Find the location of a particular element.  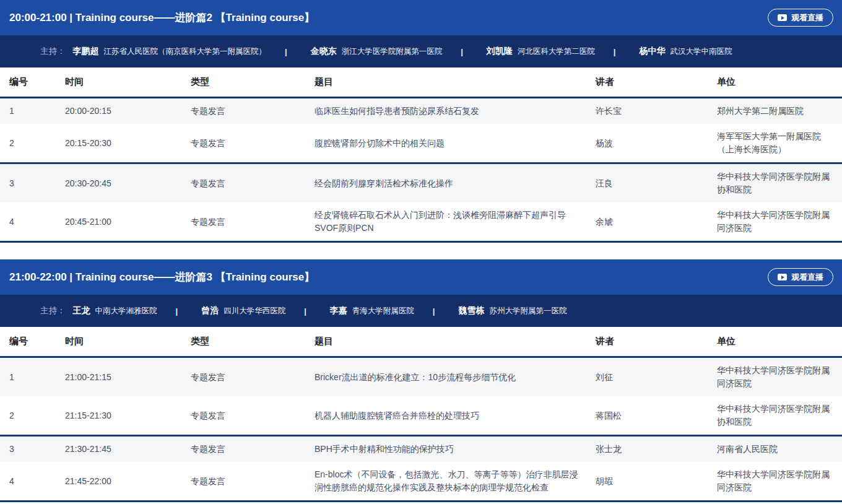

moderator-name: 金晓东 is located at coordinates (324, 51).